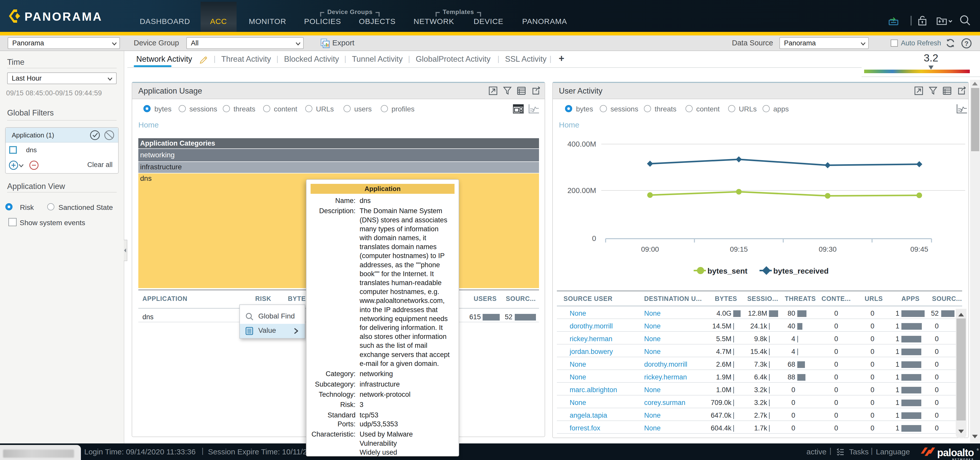 This screenshot has width=980, height=460. I want to click on svg-text: 09:45, so click(919, 249).